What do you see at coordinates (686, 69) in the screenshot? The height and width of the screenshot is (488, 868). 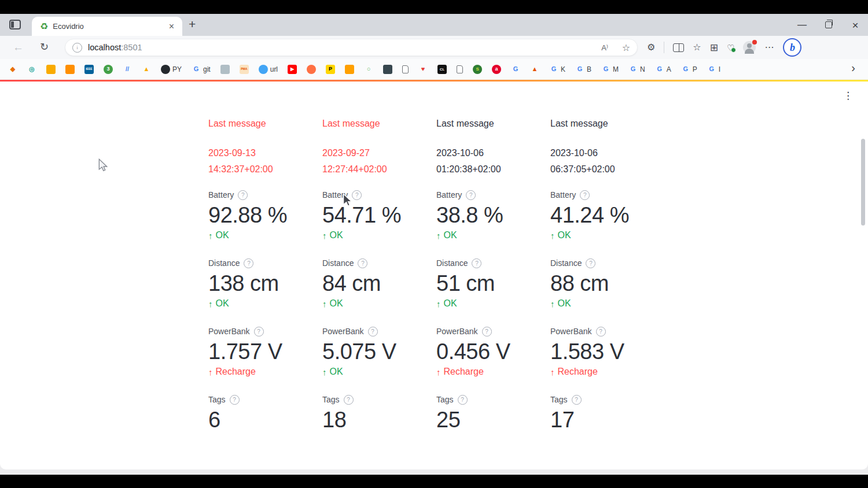 I see `google-p-icon: G` at bounding box center [686, 69].